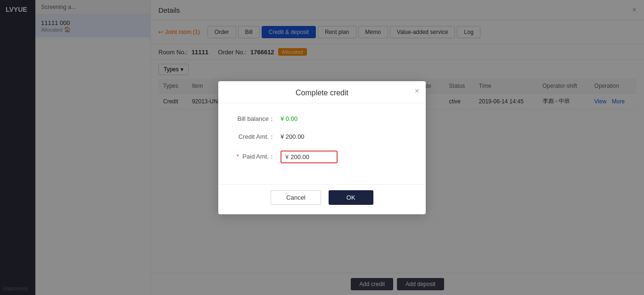 The image size is (644, 295). I want to click on modal-title: Complete credit, so click(322, 93).